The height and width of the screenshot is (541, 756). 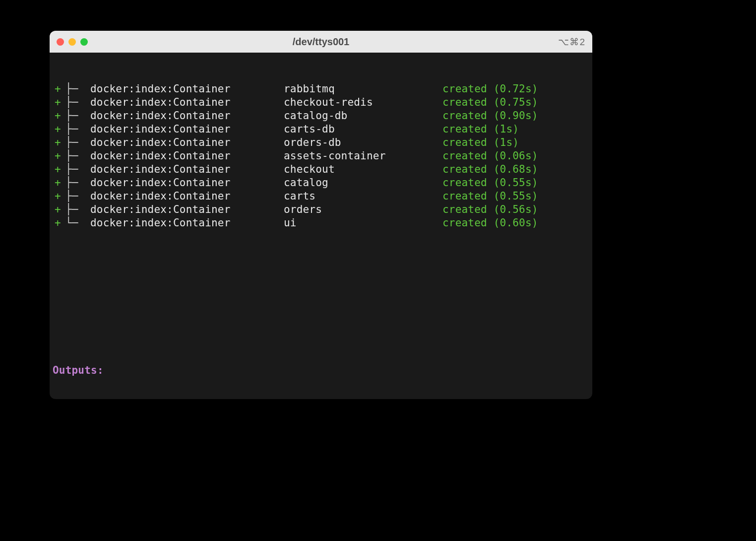 What do you see at coordinates (321, 183) in the screenshot?
I see `resource-row: +├─ docker:index:Containercatalogcreated…` at bounding box center [321, 183].